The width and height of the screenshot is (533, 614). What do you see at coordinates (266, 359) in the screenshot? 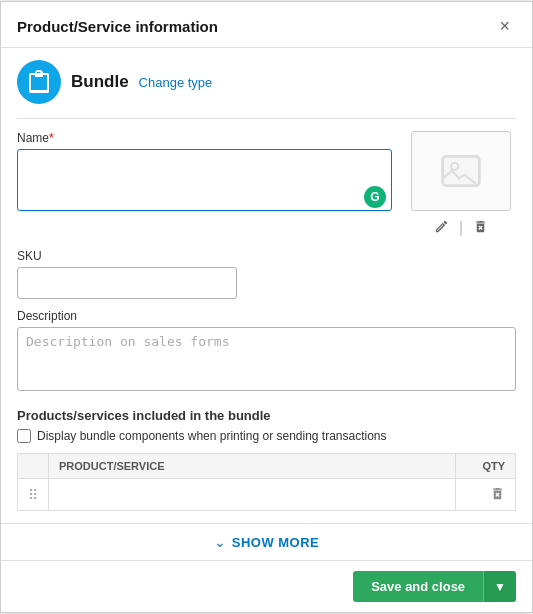
I see `description-input` at bounding box center [266, 359].